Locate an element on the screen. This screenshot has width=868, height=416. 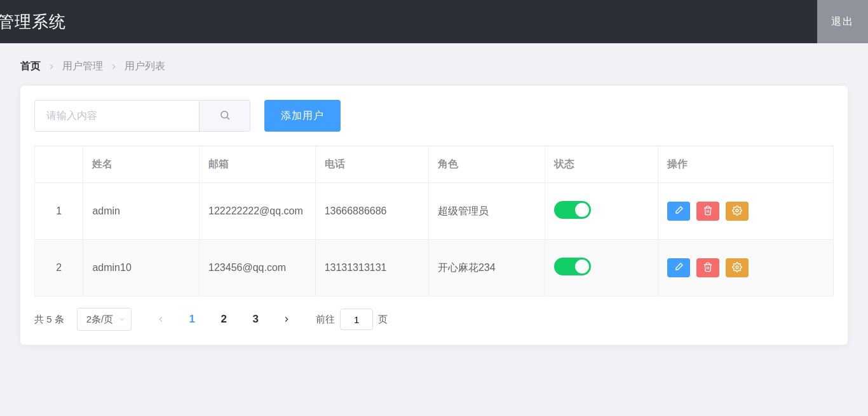
add-user-button: 添加用户 is located at coordinates (302, 116).